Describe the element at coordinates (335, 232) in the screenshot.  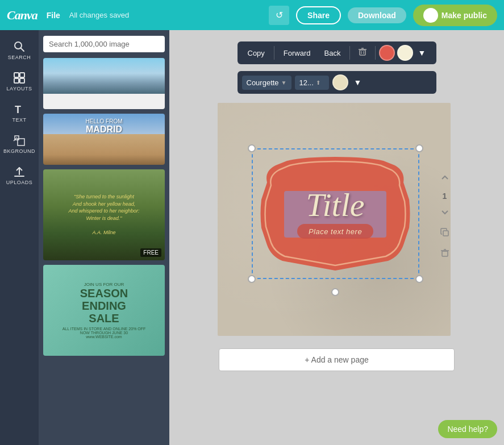
I see `badge-subtitle: Place text here` at that location.